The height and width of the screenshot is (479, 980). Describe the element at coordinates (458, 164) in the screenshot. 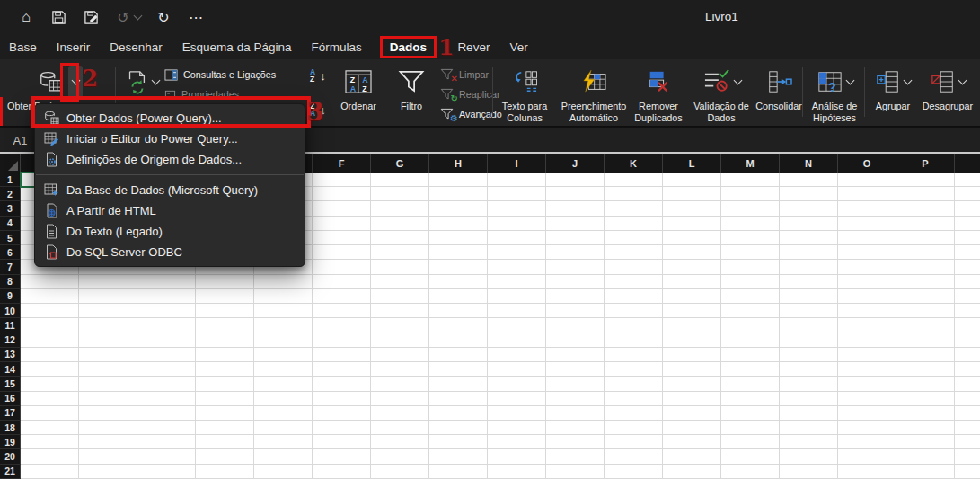

I see `column-header-H: H` at that location.